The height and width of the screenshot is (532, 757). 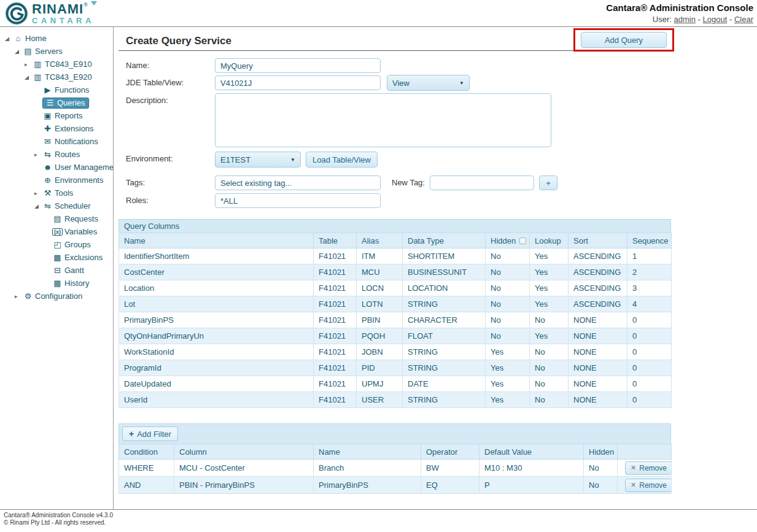 What do you see at coordinates (395, 304) in the screenshot?
I see `table-row: LotF41021LOTNSTRINGNoYesASCENDING4` at bounding box center [395, 304].